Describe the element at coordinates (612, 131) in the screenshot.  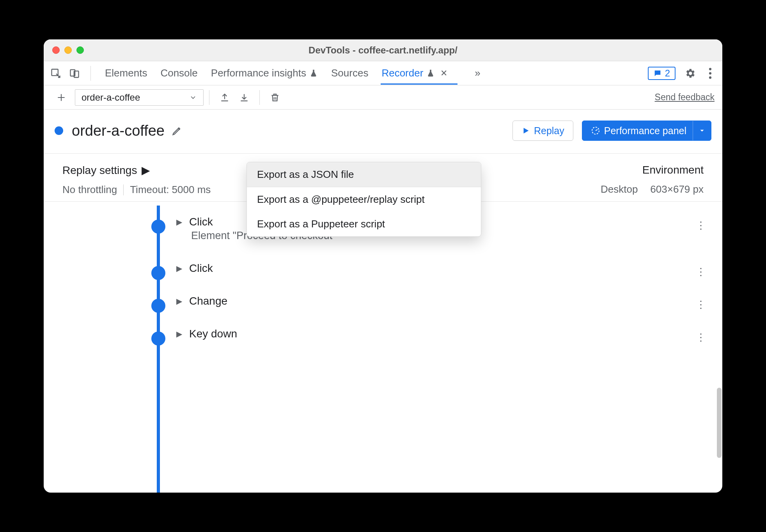
I see `header-actions: Replay Performance panel` at that location.